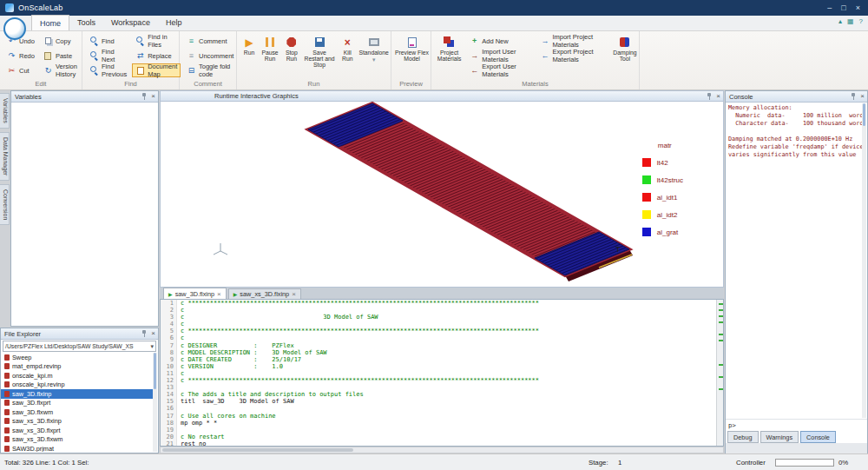 The height and width of the screenshot is (470, 868). What do you see at coordinates (844, 8) in the screenshot?
I see `maximize-button: □` at bounding box center [844, 8].